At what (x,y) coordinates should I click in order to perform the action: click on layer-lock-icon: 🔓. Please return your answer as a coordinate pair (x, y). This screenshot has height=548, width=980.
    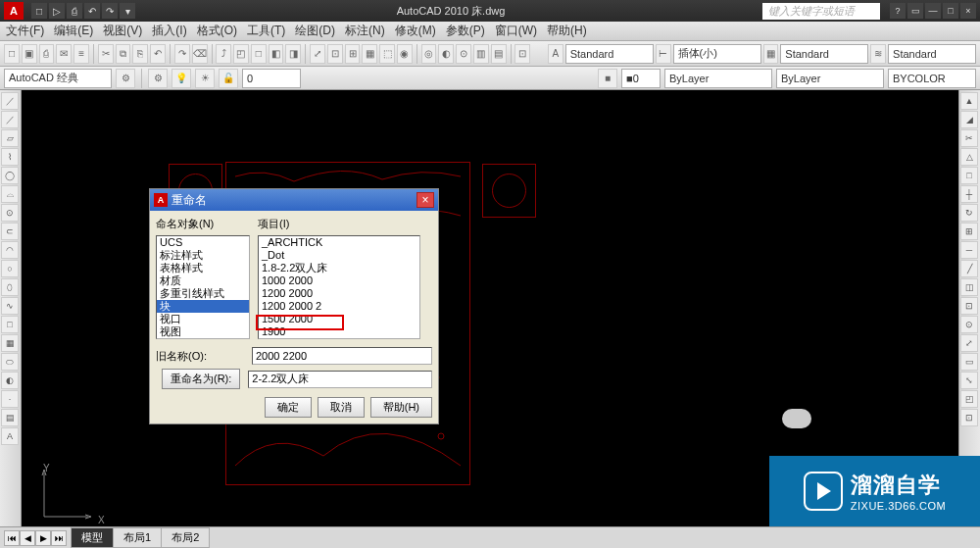
    Looking at the image, I should click on (228, 78).